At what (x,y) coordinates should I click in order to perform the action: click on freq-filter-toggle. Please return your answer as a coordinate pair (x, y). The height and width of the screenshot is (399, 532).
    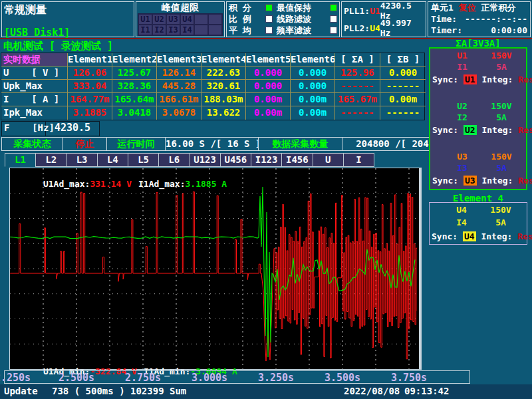
    Looking at the image, I should click on (334, 31).